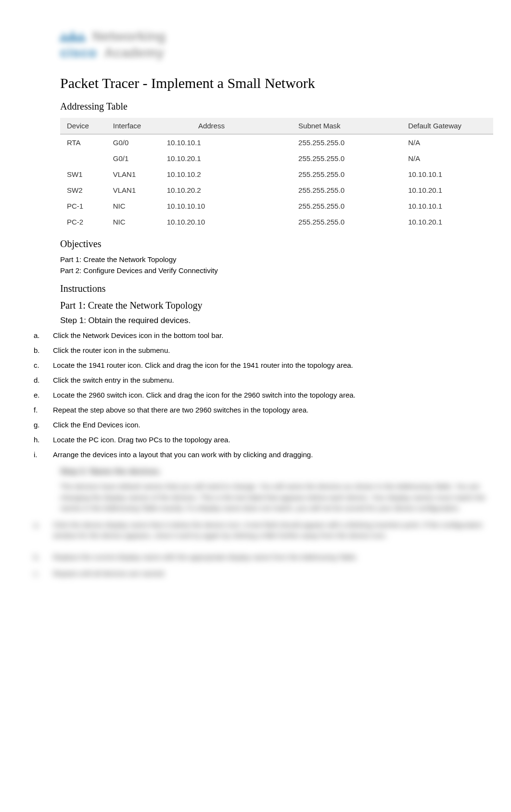 The width and height of the screenshot is (511, 812). Describe the element at coordinates (260, 455) in the screenshot. I see `instruction-item: i.Arrange the devices into a layout that…` at that location.